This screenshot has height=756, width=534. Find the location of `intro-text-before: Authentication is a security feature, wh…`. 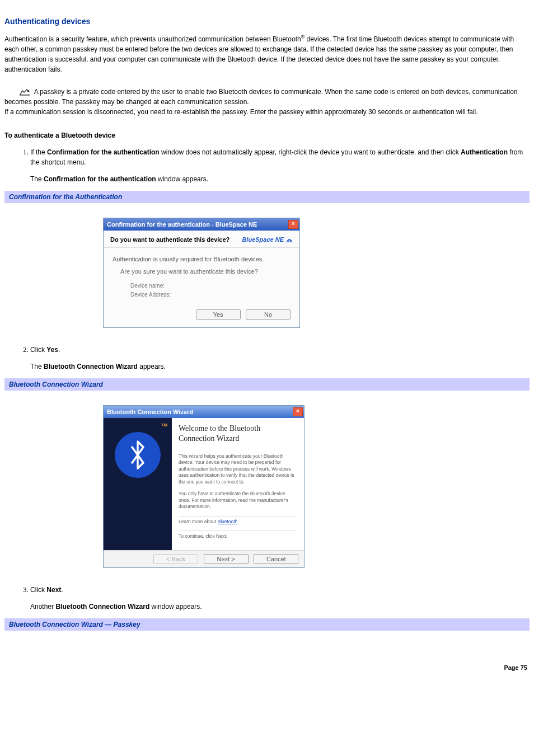

intro-text-before: Authentication is a security feature, wh… is located at coordinates (153, 39).